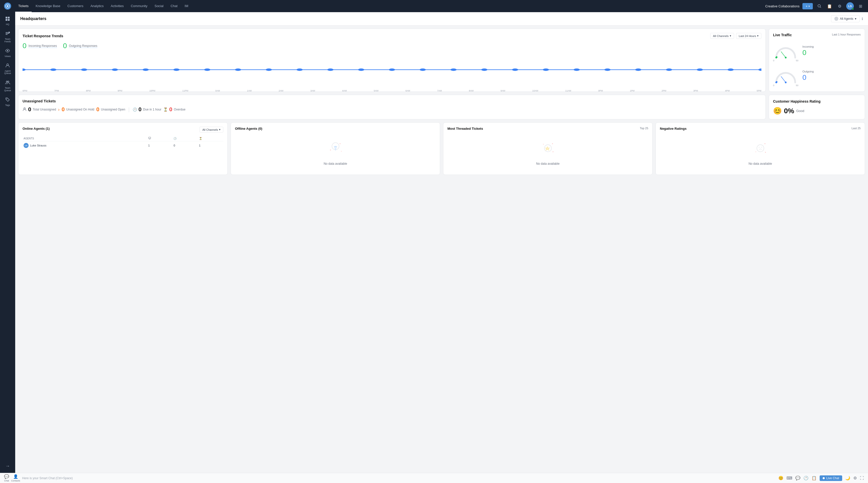 The height and width of the screenshot is (483, 868). I want to click on happiness-percentage: 0%, so click(789, 111).